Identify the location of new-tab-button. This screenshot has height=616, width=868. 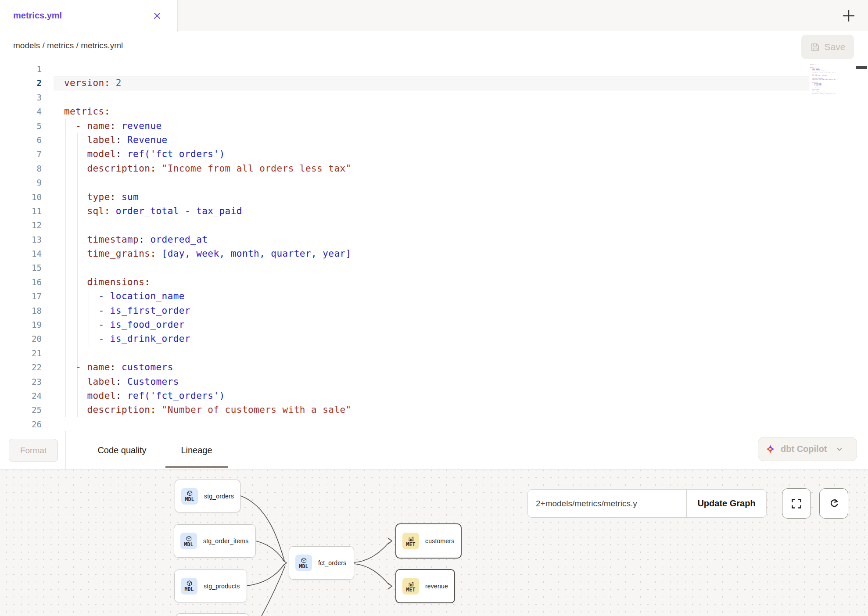
(849, 16).